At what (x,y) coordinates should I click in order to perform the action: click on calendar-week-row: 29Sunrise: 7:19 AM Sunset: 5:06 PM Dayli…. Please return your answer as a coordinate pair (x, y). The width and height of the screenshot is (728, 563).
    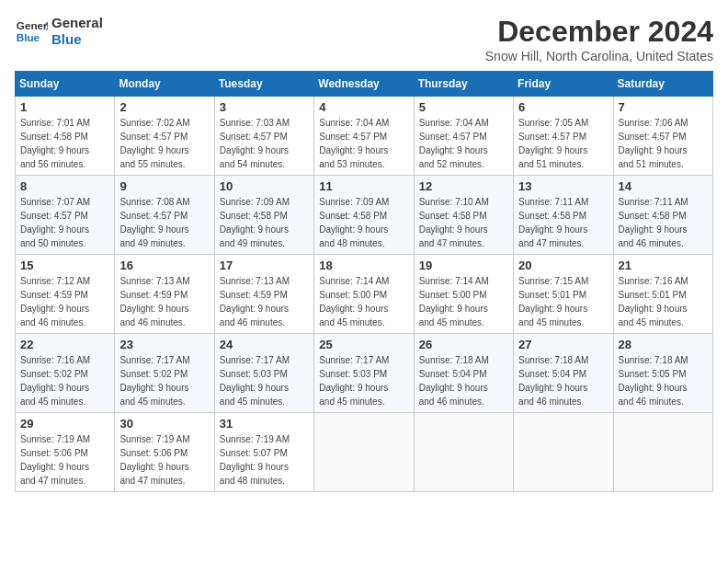
    Looking at the image, I should click on (364, 453).